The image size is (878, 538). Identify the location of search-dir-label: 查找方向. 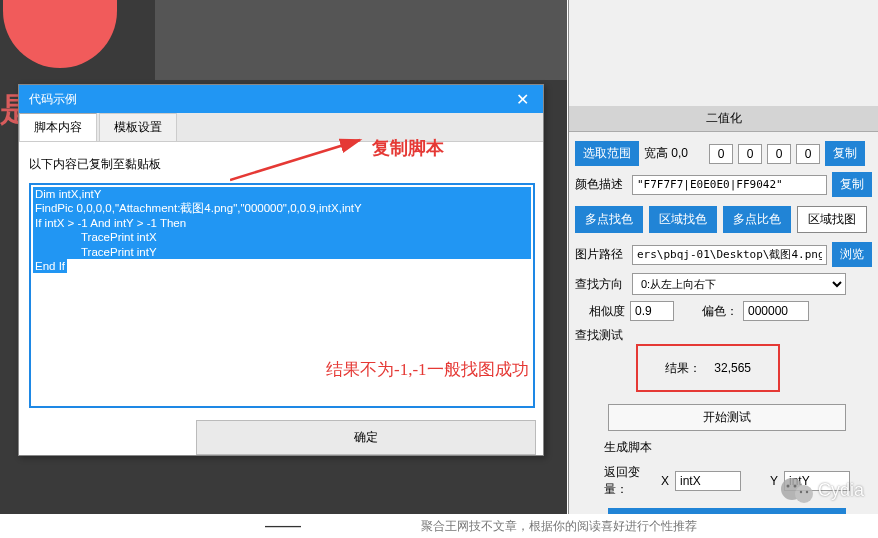
(601, 284).